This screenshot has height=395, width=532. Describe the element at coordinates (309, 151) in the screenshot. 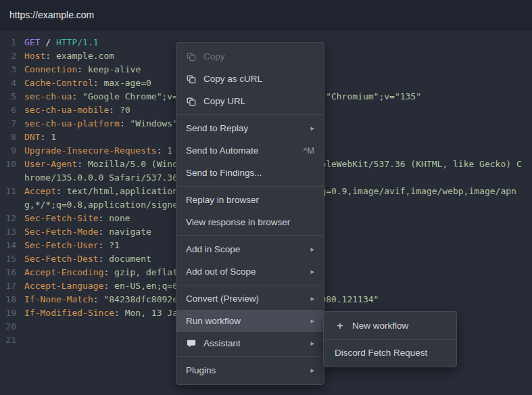

I see `shortcut-label: ^M` at that location.